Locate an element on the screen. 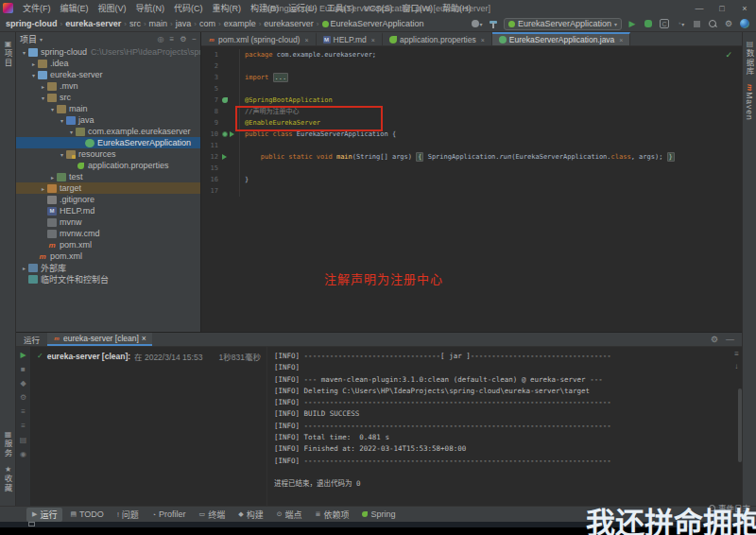 This screenshot has height=535, width=756. scroll-to-end-icon: ↓ is located at coordinates (737, 367).